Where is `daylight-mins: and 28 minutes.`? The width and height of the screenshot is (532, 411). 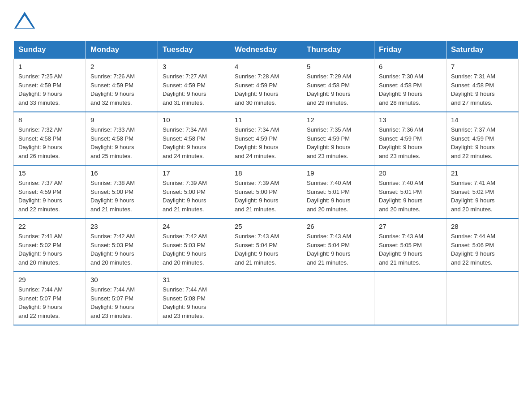 daylight-mins: and 28 minutes. is located at coordinates (399, 103).